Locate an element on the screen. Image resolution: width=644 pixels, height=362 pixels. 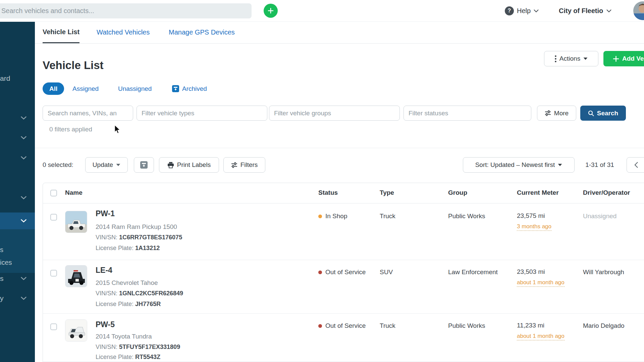
vehicle-group: Public Works is located at coordinates (467, 326).